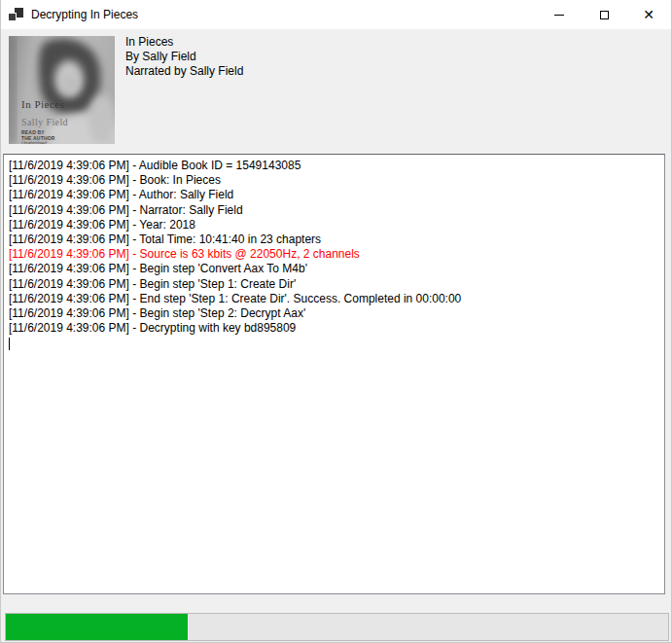  I want to click on title-bar: Decrypting In Pieces ✕, so click(336, 15).